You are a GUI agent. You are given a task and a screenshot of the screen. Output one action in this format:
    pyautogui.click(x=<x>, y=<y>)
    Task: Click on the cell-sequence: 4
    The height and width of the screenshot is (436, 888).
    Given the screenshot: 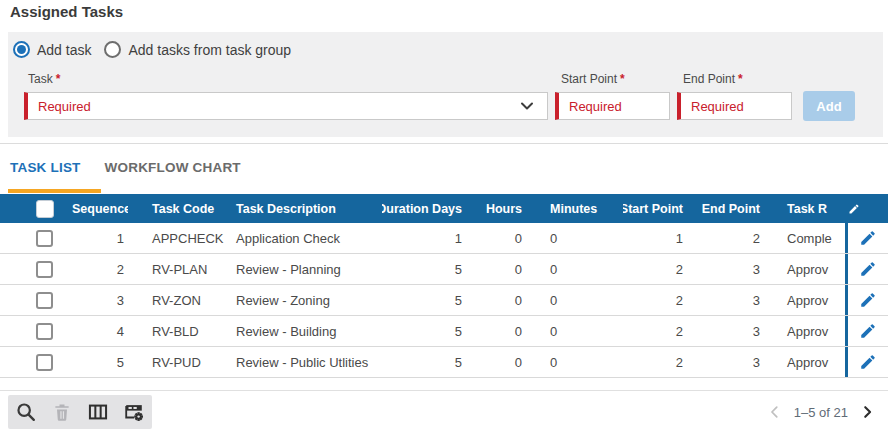 What is the action you would take?
    pyautogui.click(x=96, y=331)
    